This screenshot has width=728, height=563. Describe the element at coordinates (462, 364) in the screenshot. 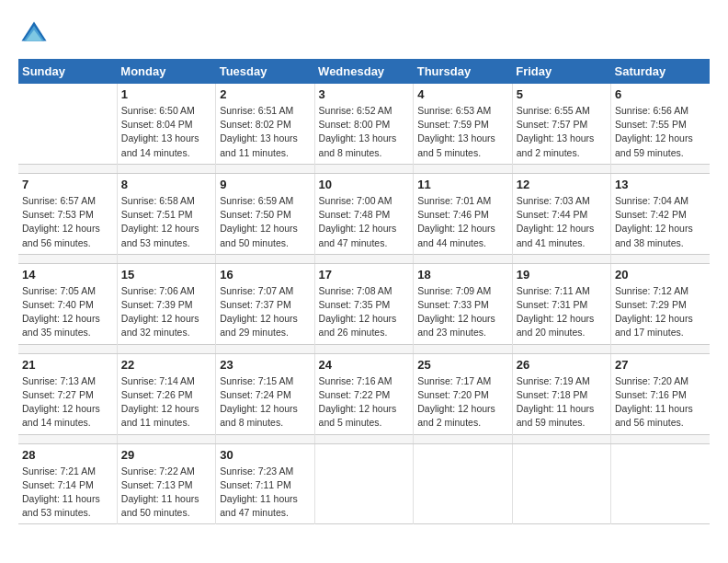

I see `day-number: 25` at that location.